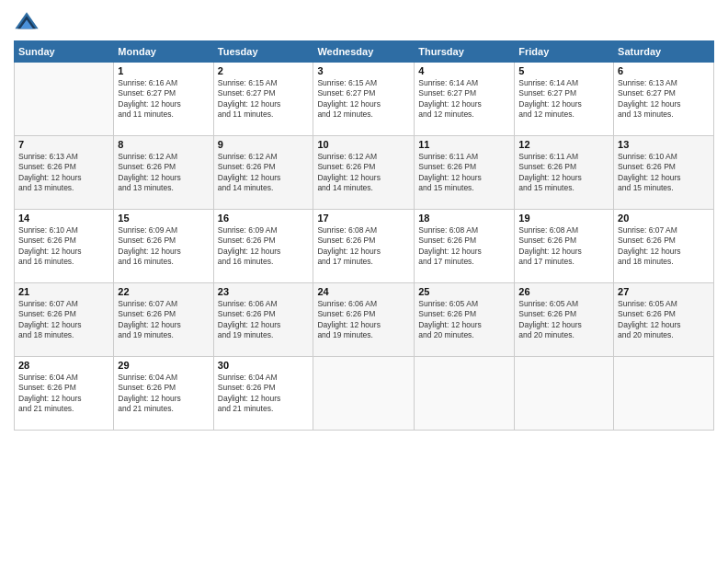 The image size is (728, 563). I want to click on day-number: 13, so click(664, 144).